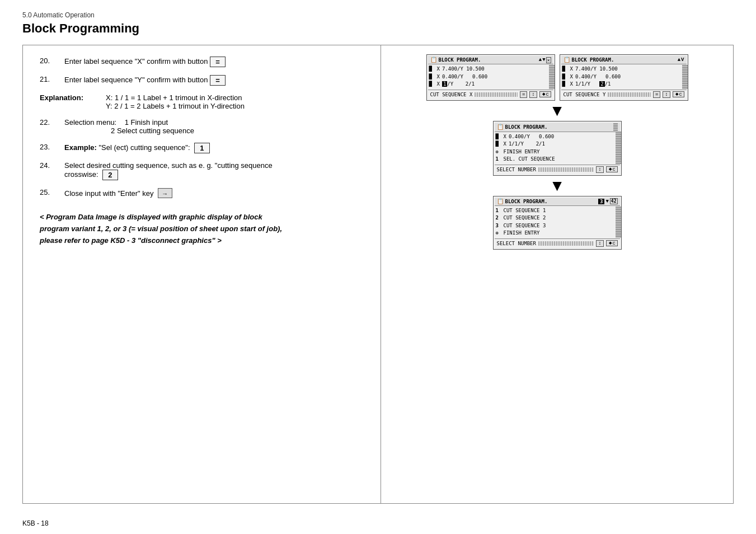  What do you see at coordinates (487, 69) in the screenshot?
I see `screen1-row1: █ X 7.400/Y 10.500` at bounding box center [487, 69].